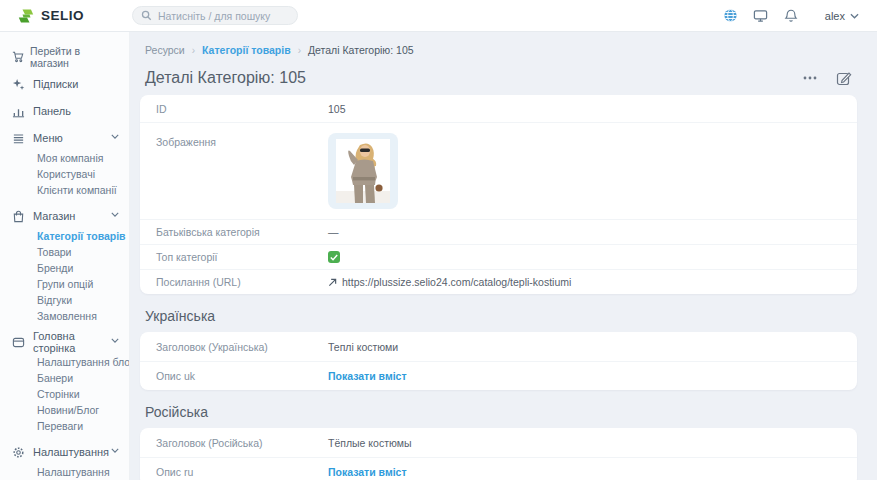 The width and height of the screenshot is (877, 480). Describe the element at coordinates (761, 16) in the screenshot. I see `monitor-icon` at that location.